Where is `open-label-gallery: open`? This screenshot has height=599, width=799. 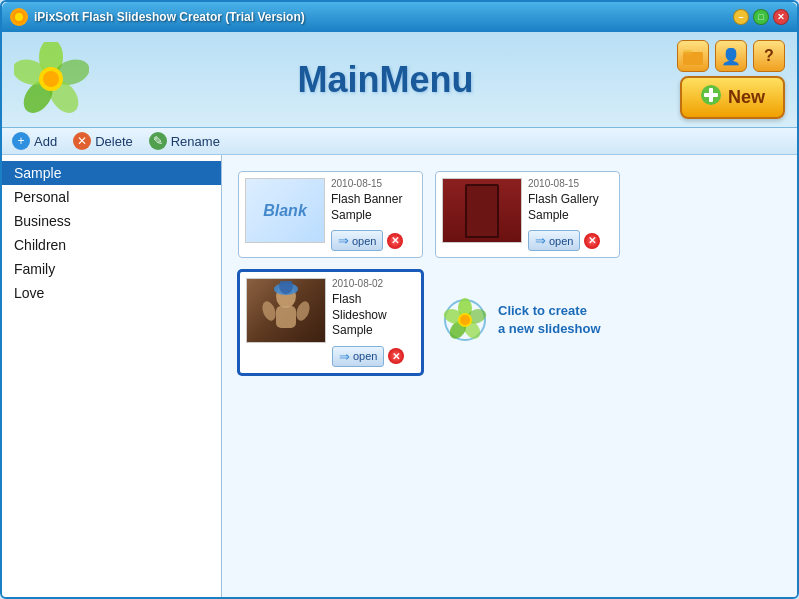
open-label-gallery: open is located at coordinates (561, 241).